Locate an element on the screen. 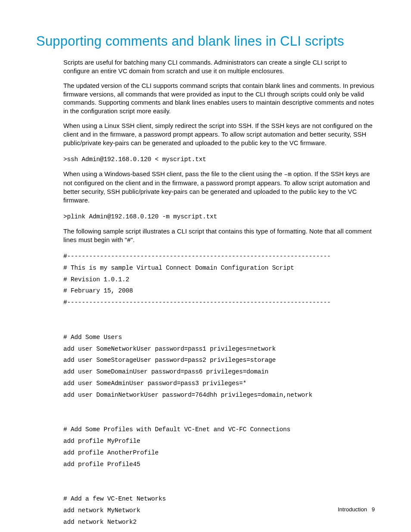  inline-code: –m is located at coordinates (288, 174).